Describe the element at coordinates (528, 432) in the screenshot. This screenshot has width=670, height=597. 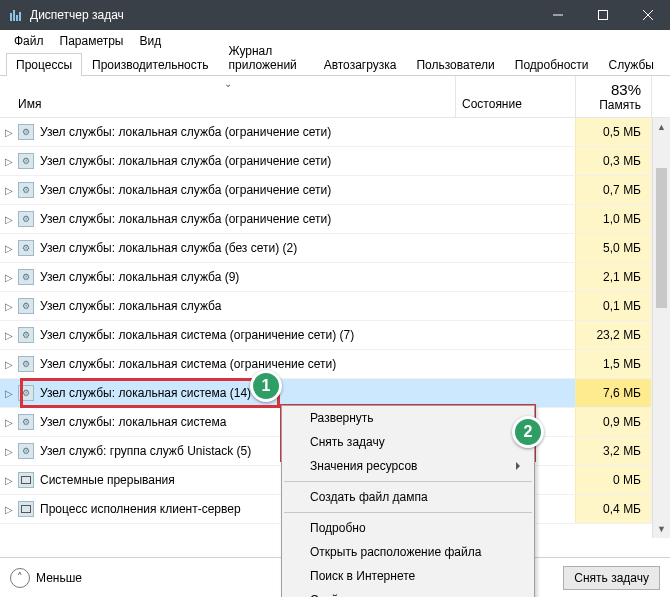
I see `annotation-badge-2: 2` at that location.